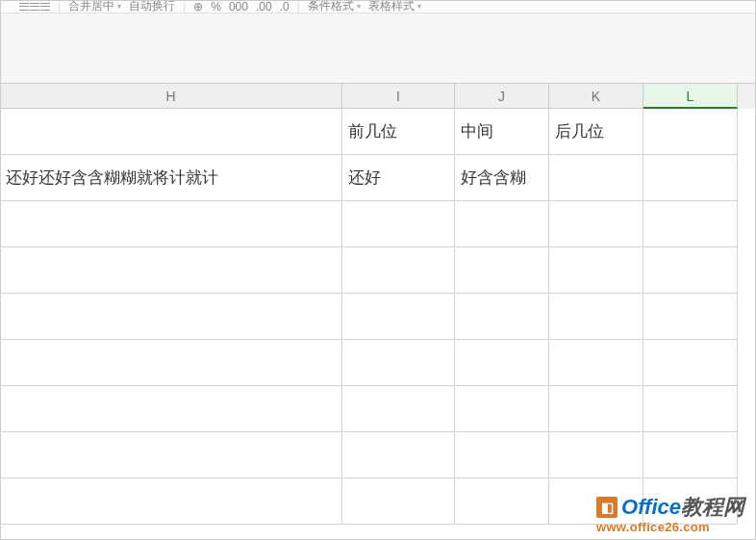 Image resolution: width=756 pixels, height=540 pixels. Describe the element at coordinates (94, 7) in the screenshot. I see `merge-center-button: 合并居中▾` at that location.